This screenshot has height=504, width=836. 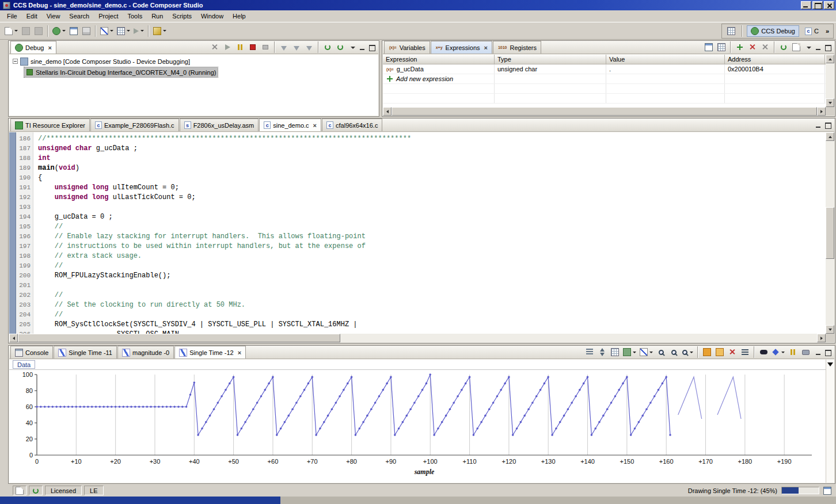 What do you see at coordinates (328, 47) in the screenshot?
I see `restart-button` at bounding box center [328, 47].